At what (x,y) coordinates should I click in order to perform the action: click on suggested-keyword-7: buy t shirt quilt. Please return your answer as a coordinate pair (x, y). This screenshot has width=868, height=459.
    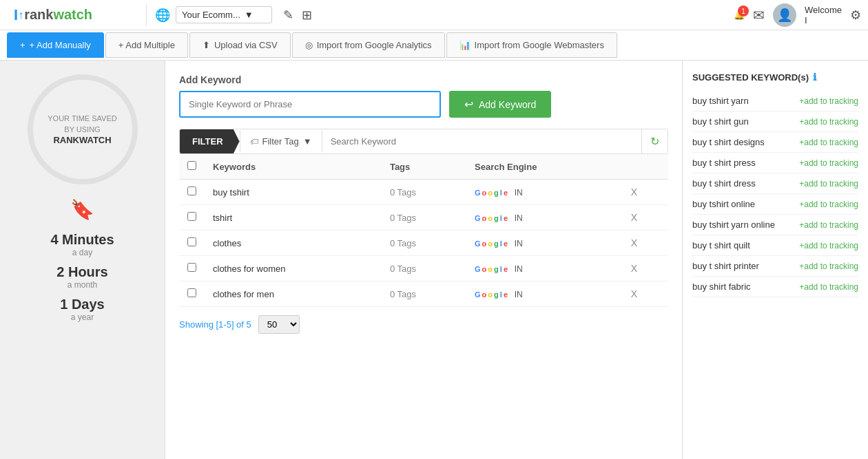
    Looking at the image, I should click on (721, 245).